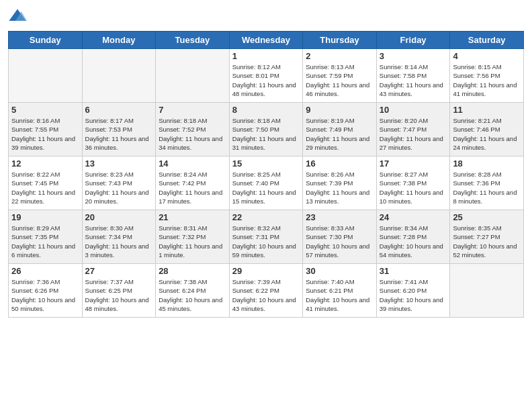  What do you see at coordinates (46, 40) in the screenshot?
I see `weekday-header-sunday: Sunday` at bounding box center [46, 40].